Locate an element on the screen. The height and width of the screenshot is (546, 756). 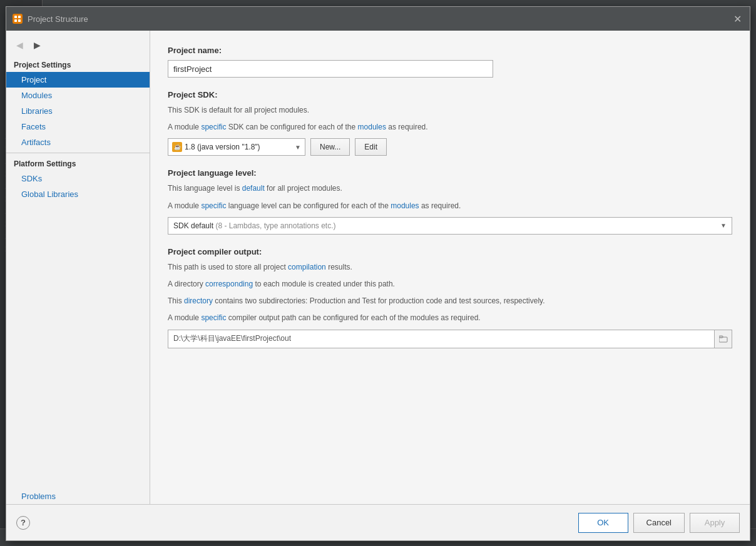
compiler-desc4: A module specific compiler output path c… is located at coordinates (450, 318).